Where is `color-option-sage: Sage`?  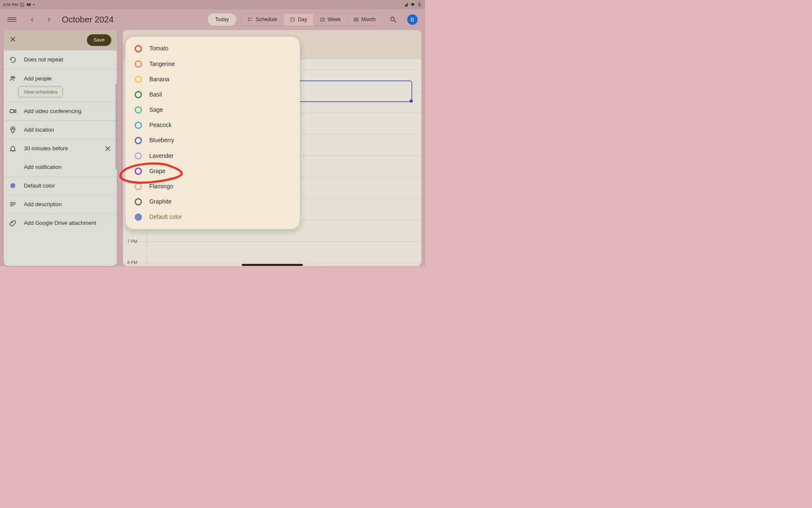
color-option-sage: Sage is located at coordinates (213, 110).